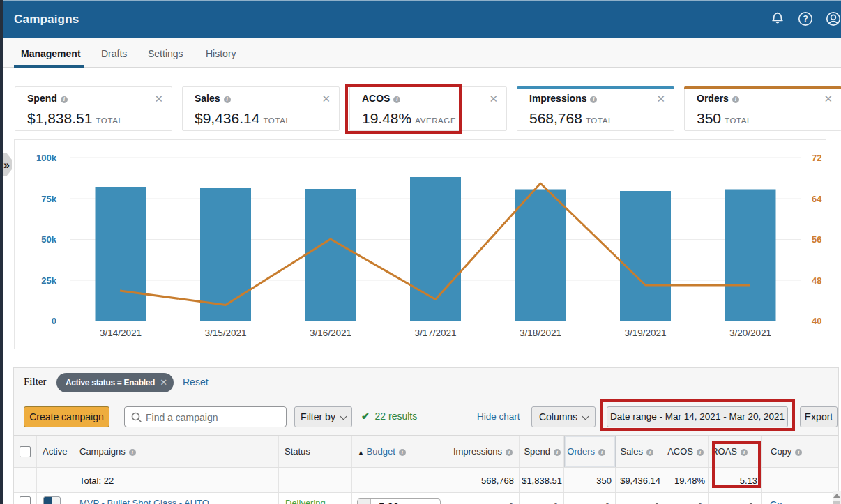 Image resolution: width=841 pixels, height=504 pixels. I want to click on svg-text: 25k, so click(49, 280).